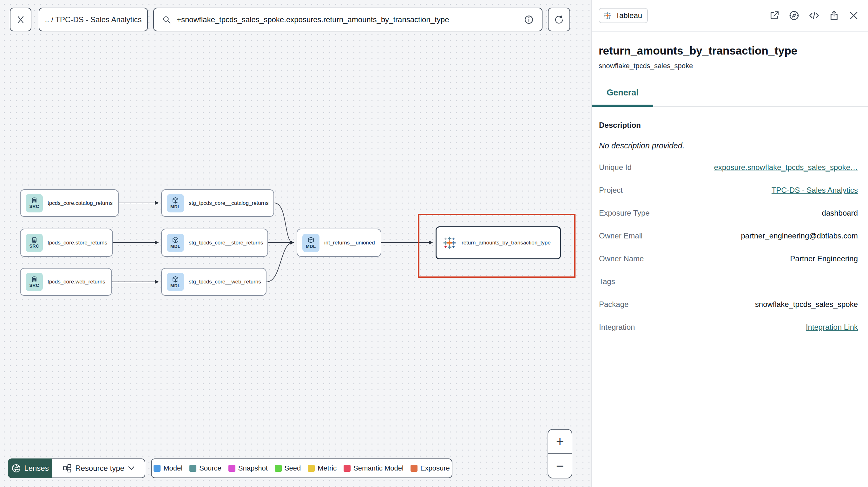 The height and width of the screenshot is (487, 868). I want to click on chevron-down-icon, so click(131, 468).